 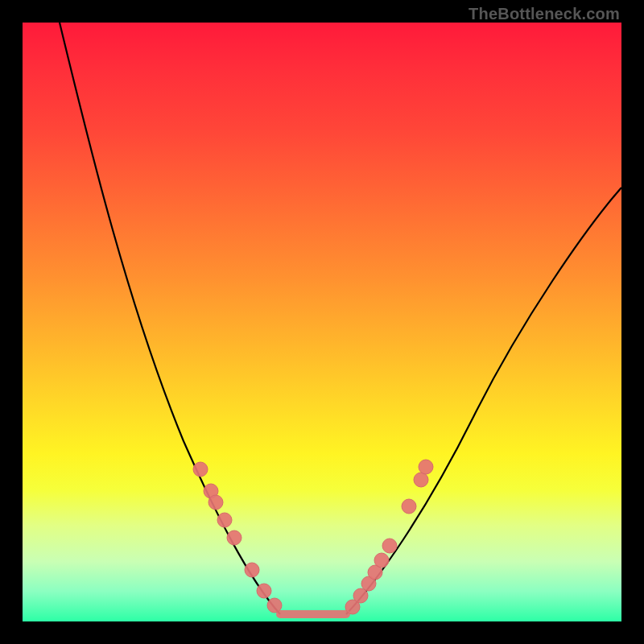 What do you see at coordinates (544, 14) in the screenshot?
I see `attribution-text: TheBottleneck.com` at bounding box center [544, 14].